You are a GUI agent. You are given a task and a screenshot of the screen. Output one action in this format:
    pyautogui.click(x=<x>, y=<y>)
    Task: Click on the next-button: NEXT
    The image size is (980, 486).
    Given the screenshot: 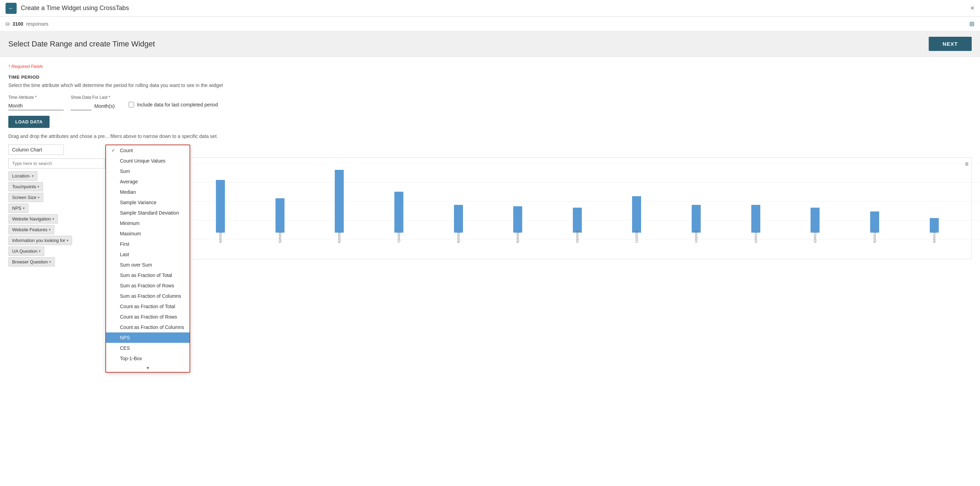 What is the action you would take?
    pyautogui.click(x=950, y=44)
    